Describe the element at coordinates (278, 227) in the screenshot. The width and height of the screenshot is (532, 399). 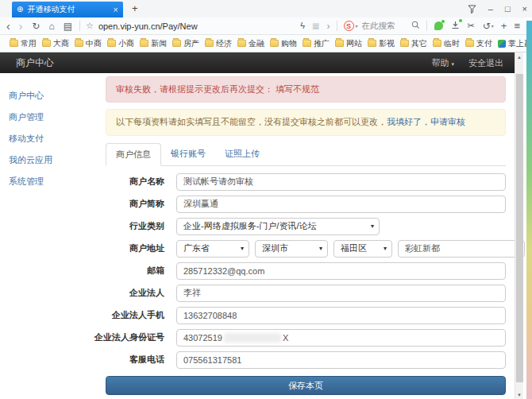
I see `industry-select: 企业-网络虚拟服务-门户/资讯/论坛▾` at that location.